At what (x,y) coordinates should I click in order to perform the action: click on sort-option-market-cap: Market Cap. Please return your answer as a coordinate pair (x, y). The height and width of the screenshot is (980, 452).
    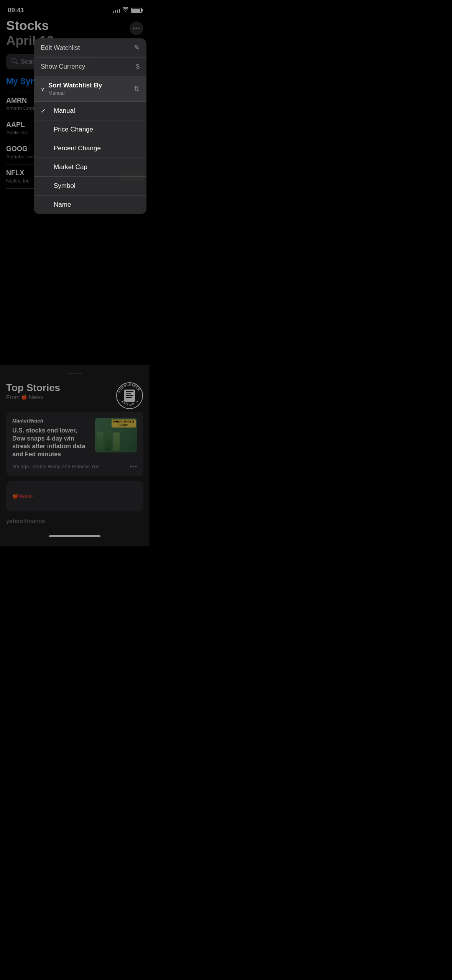
    Looking at the image, I should click on (90, 167).